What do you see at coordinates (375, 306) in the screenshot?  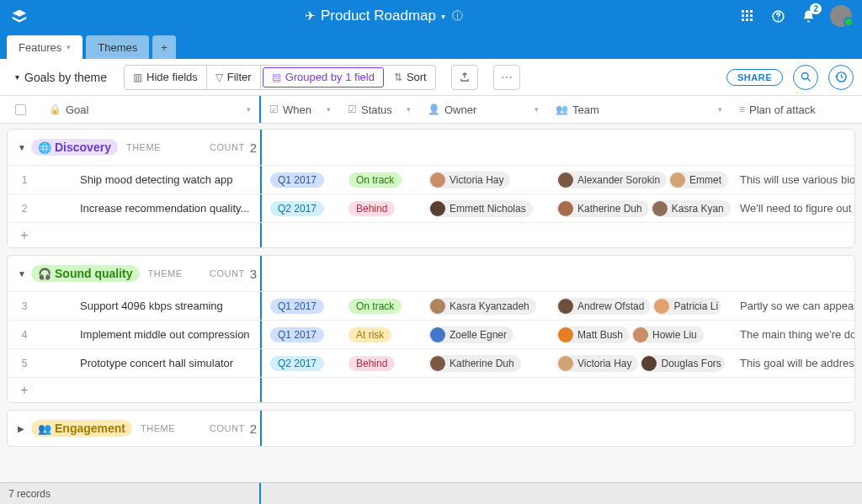 I see `status-pill: On track` at bounding box center [375, 306].